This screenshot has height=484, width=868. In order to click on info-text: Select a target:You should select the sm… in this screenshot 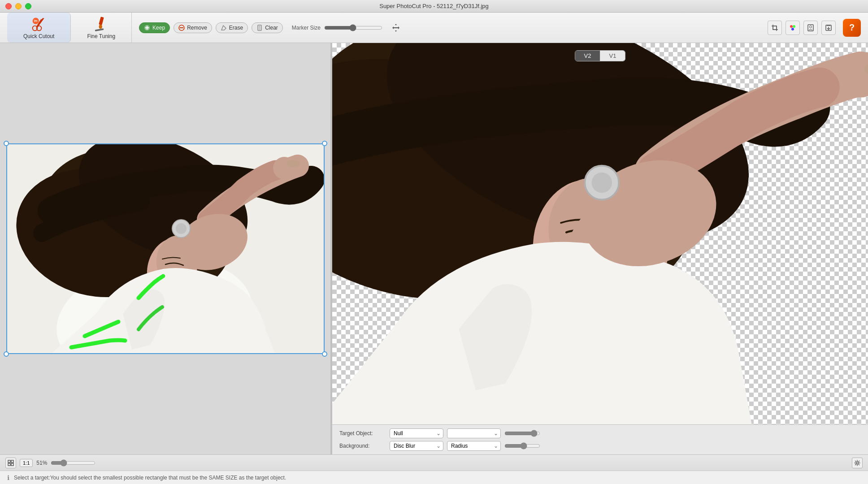, I will do `click(150, 478)`.